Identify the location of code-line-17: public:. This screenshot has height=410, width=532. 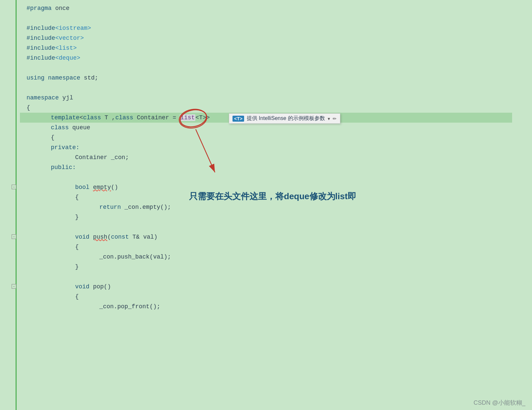
(278, 167).